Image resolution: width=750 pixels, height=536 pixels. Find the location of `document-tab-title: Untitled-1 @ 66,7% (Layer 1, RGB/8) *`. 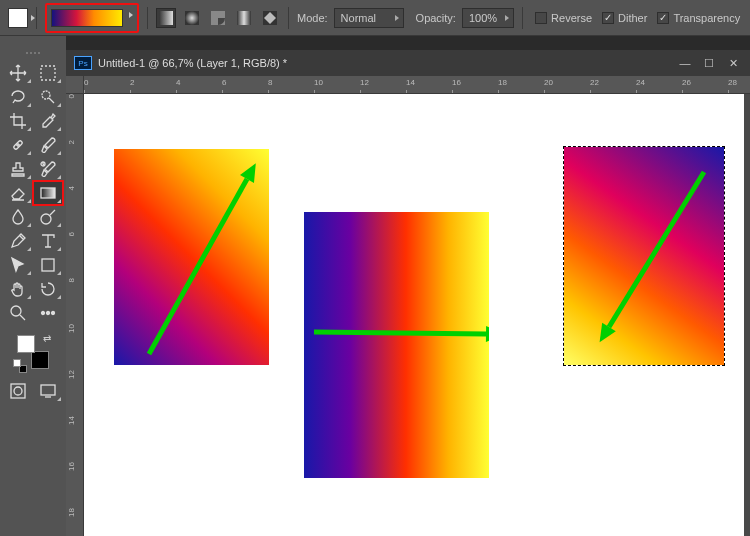

document-tab-title: Untitled-1 @ 66,7% (Layer 1, RGB/8) * is located at coordinates (192, 63).